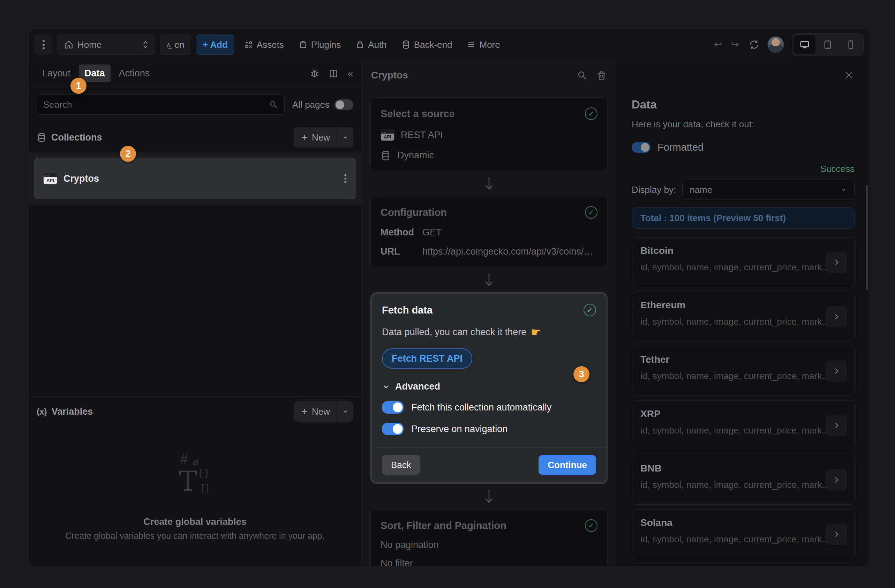  I want to click on configuration-title: Configuration, so click(483, 213).